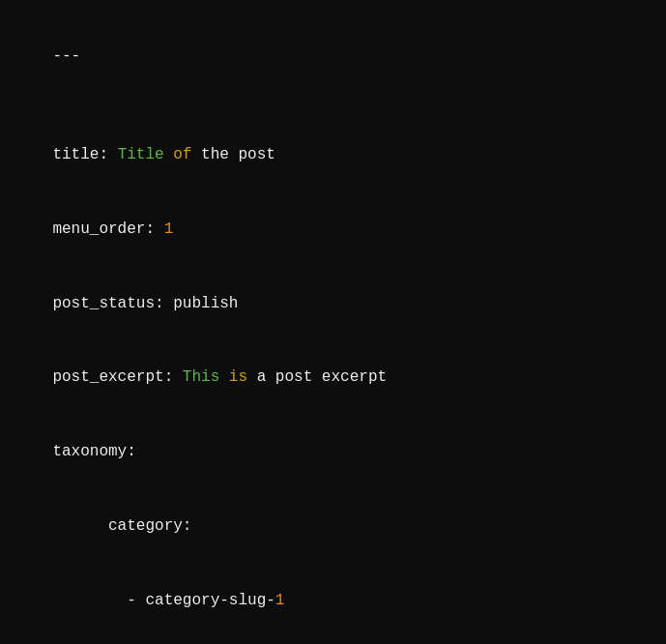  What do you see at coordinates (141, 155) in the screenshot?
I see `title-value: Title` at bounding box center [141, 155].